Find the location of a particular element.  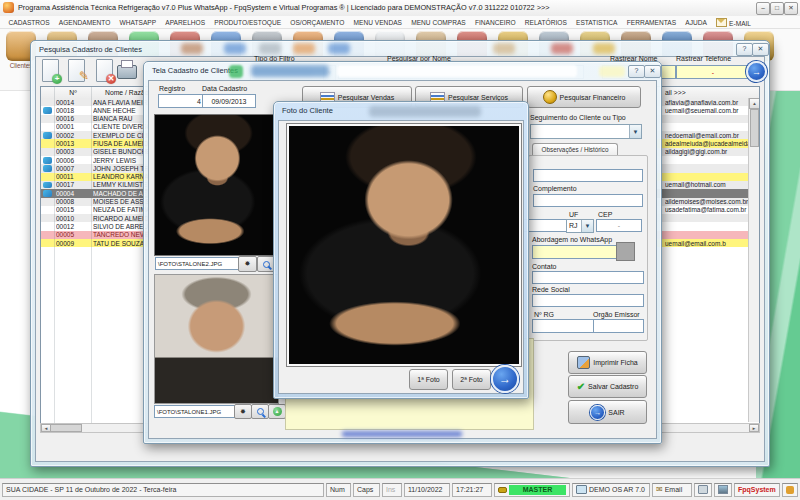

menu-item: FERRAMENTAS is located at coordinates (652, 22).